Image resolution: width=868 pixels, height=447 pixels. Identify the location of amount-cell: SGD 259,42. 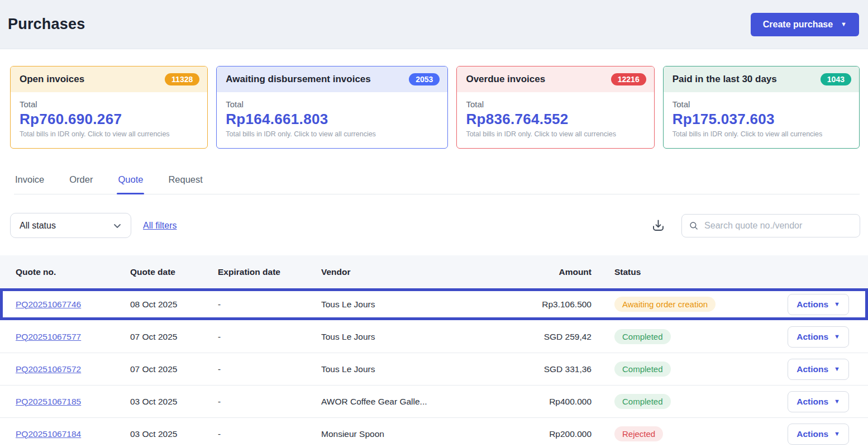
(537, 337).